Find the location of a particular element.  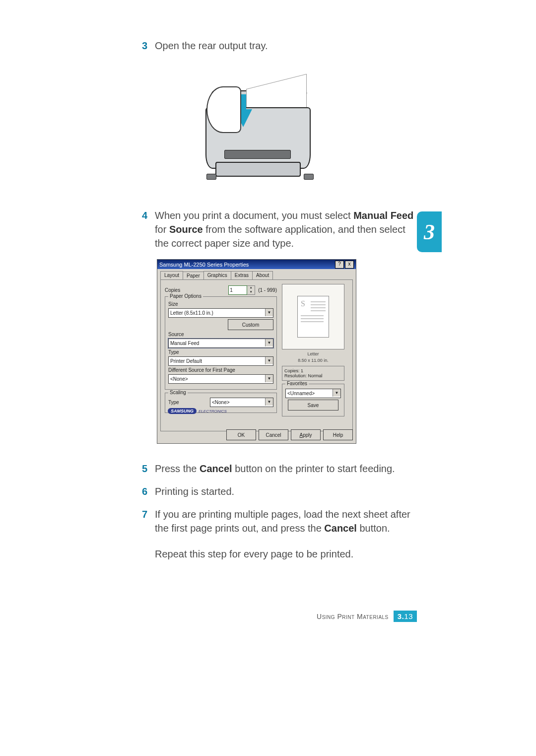

type-select: Printer Default▼ is located at coordinates (221, 361).